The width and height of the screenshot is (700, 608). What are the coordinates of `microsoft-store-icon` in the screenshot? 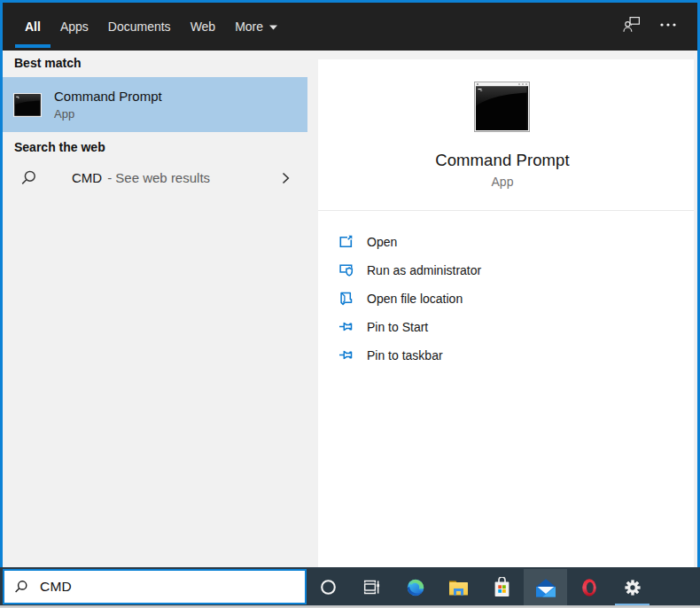 It's located at (502, 587).